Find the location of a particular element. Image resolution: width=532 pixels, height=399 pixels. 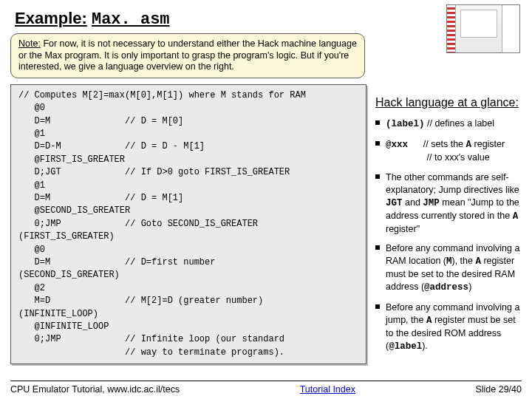

note-box: Note: For now, it is not necessary to un… is located at coordinates (188, 56).